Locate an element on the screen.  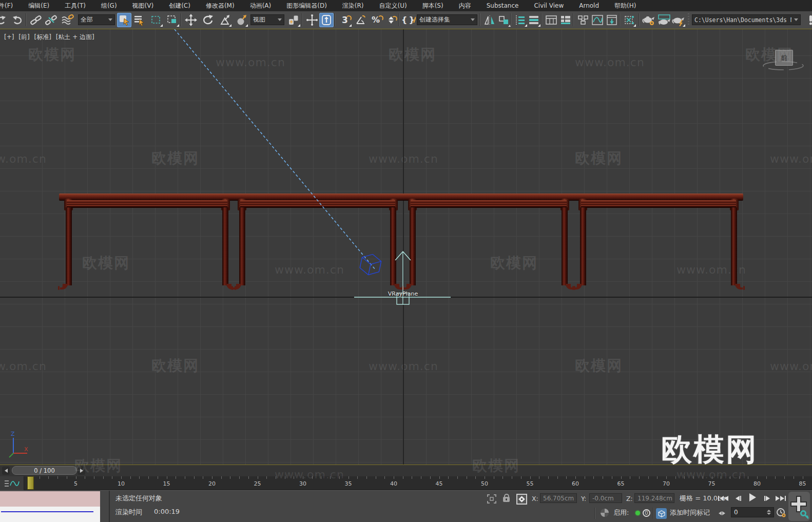
render-frame-window-icon is located at coordinates (664, 20).